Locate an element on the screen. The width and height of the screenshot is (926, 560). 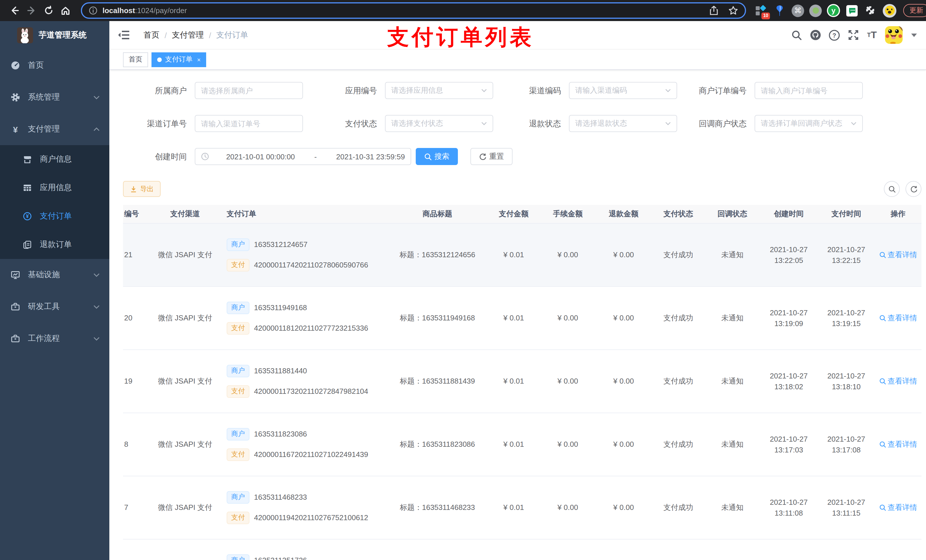
url-path: :1024/pay/order is located at coordinates (161, 11).